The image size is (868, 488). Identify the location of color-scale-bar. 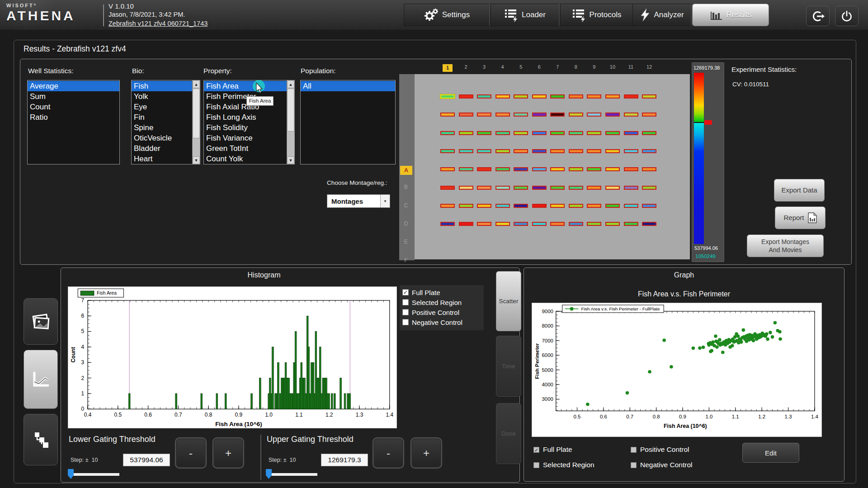
(699, 158).